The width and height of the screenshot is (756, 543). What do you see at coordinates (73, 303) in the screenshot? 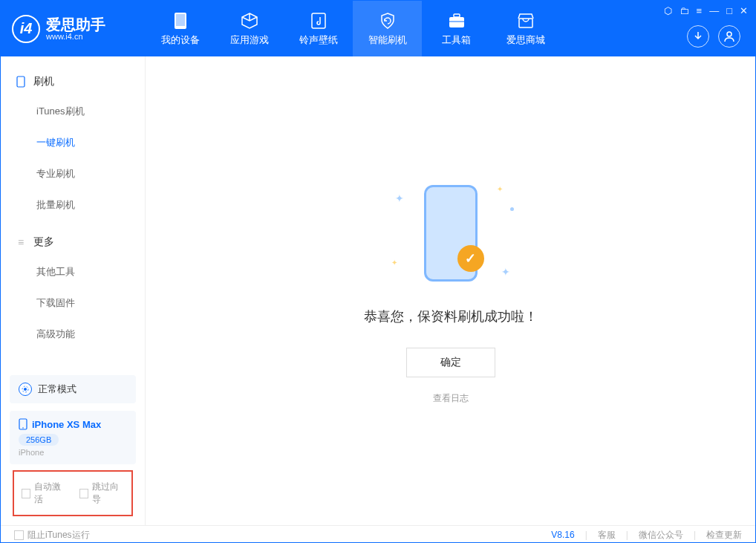
I see `sidebar-item-download-firmware: 下载固件` at bounding box center [73, 303].